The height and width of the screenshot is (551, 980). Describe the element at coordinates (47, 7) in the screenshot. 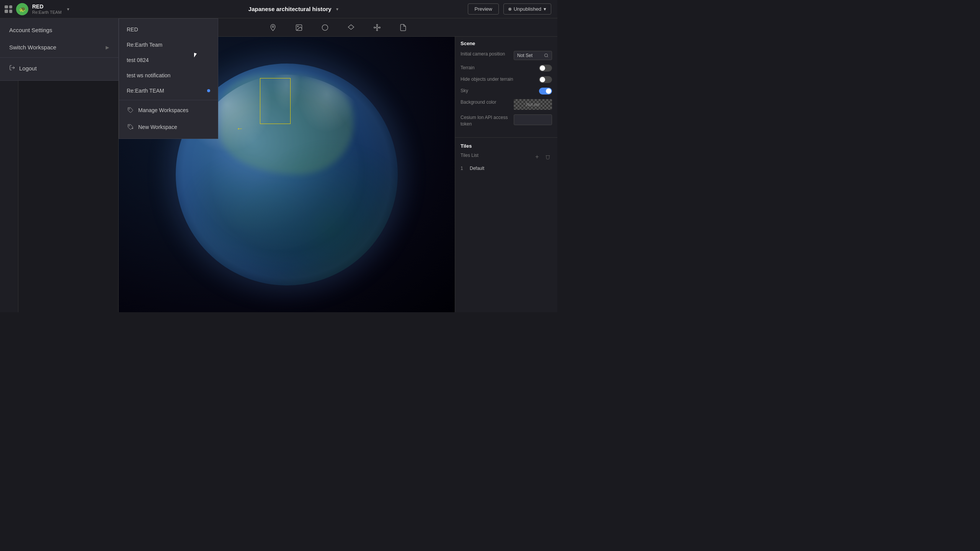

I see `brand-name: RED` at that location.